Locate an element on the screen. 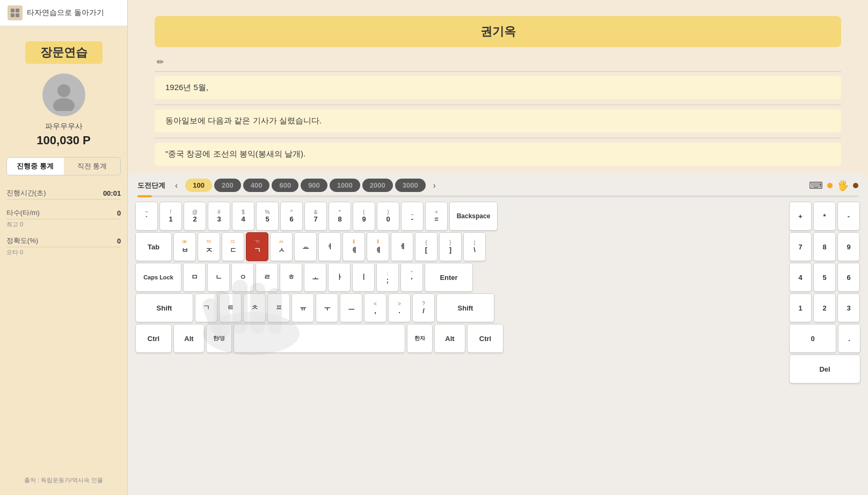 The width and height of the screenshot is (868, 495). numpad-row-1: + * - is located at coordinates (825, 216).